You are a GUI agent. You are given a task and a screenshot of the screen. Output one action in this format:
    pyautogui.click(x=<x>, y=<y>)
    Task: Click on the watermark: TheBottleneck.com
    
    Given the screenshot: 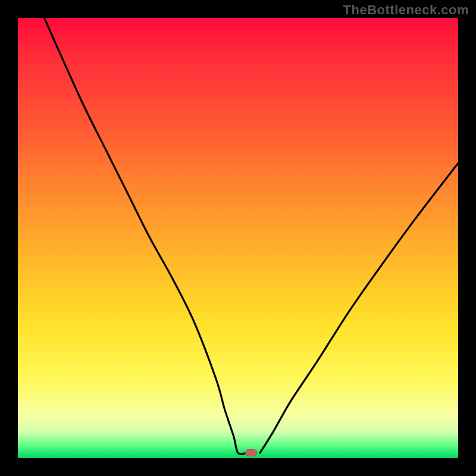 What is the action you would take?
    pyautogui.click(x=406, y=10)
    